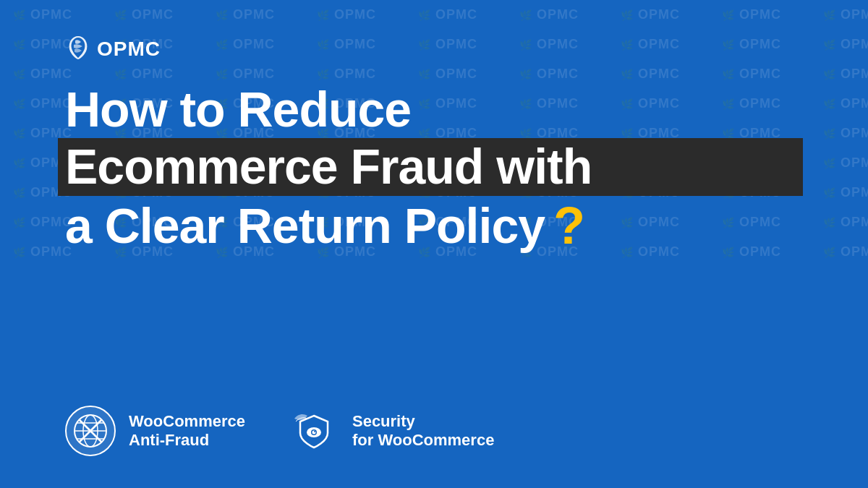  I want to click on logo-area: OPMC, so click(434, 49).